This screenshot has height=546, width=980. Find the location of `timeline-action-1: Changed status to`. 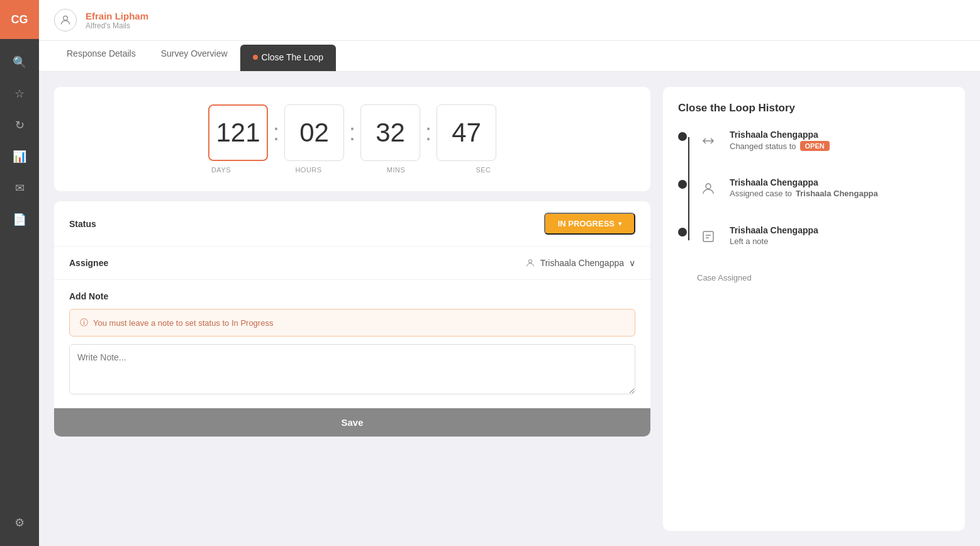

timeline-action-1: Changed status to is located at coordinates (763, 146).